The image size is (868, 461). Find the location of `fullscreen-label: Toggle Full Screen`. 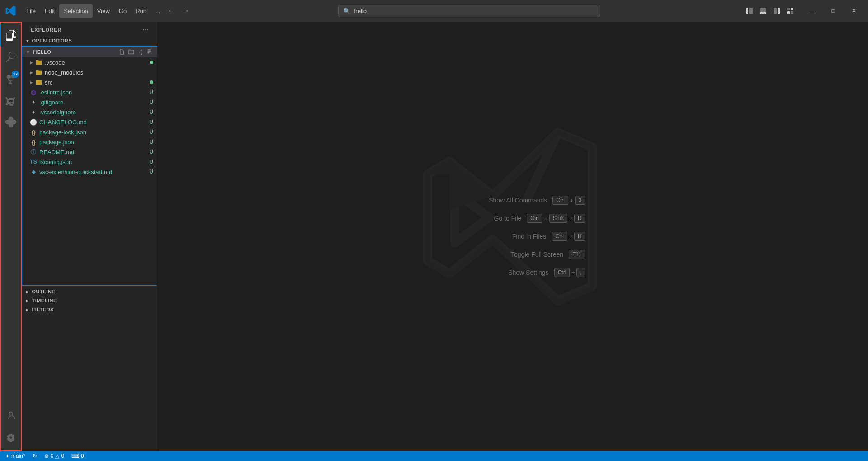

fullscreen-label: Toggle Full Screen is located at coordinates (523, 254).